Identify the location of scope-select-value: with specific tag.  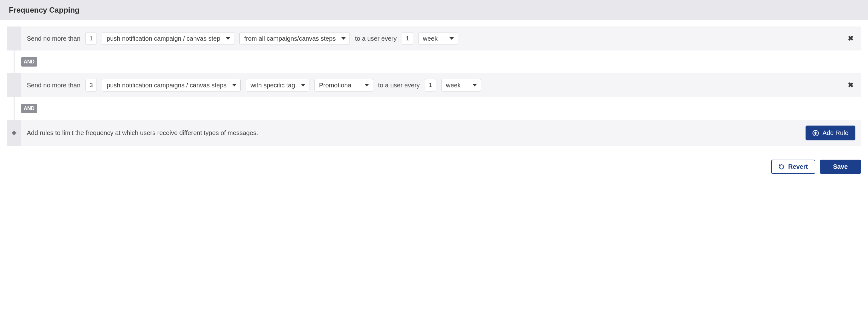
(273, 86).